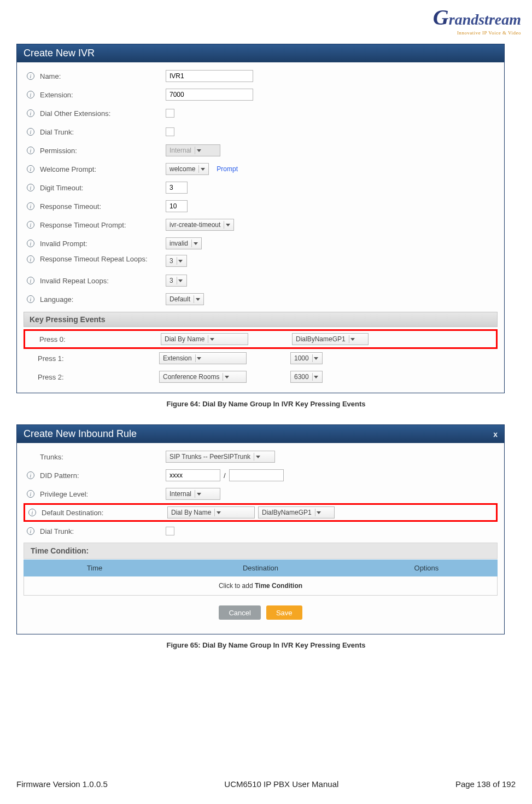 This screenshot has height=804, width=532. Describe the element at coordinates (260, 377) in the screenshot. I see `key-row-2: Press 2: Conference Rooms 6300` at that location.